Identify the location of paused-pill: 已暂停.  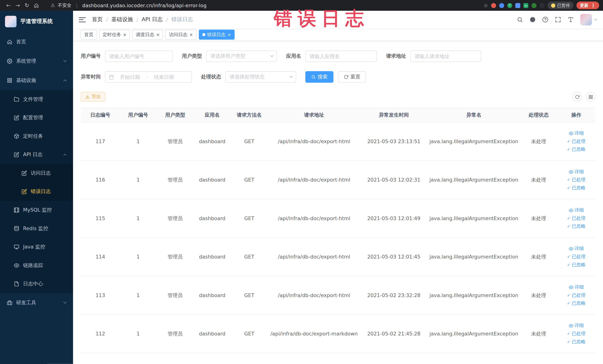
(560, 5).